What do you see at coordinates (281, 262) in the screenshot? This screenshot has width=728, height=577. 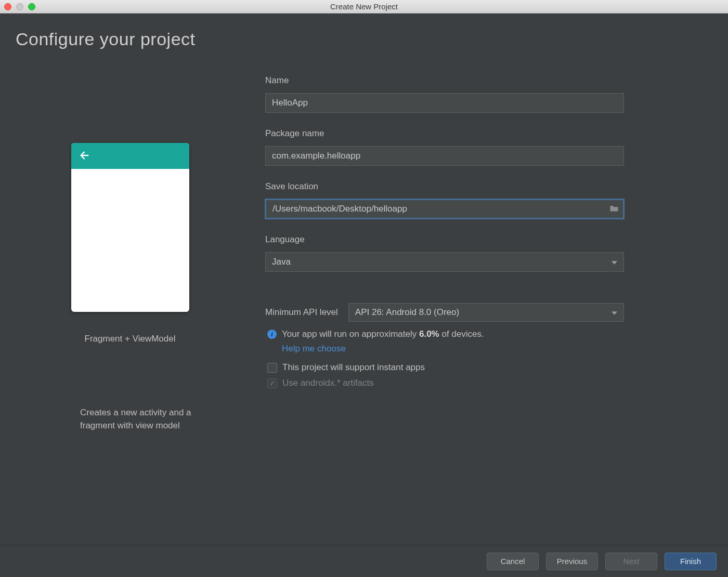 I see `language-value: Java` at bounding box center [281, 262].